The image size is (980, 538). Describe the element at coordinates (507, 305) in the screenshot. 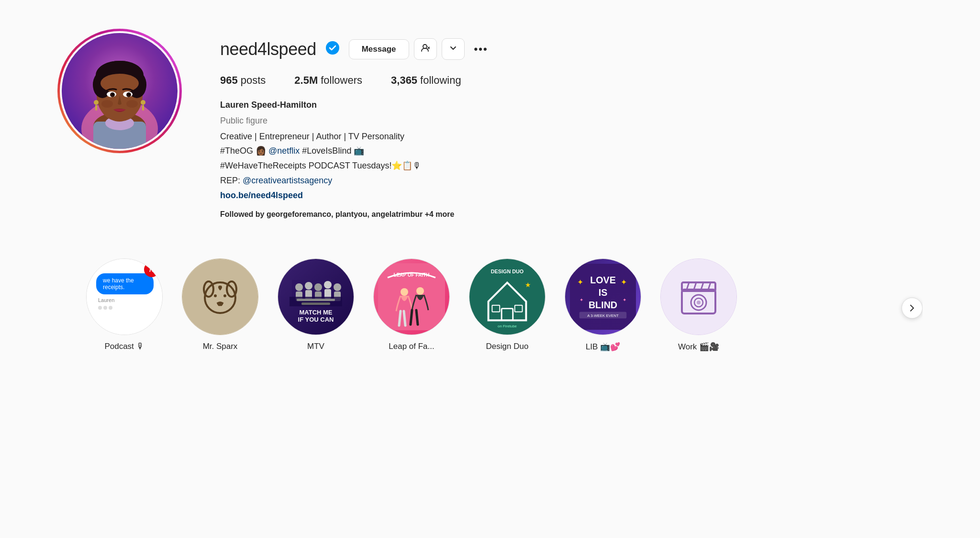

I see `highlight-design-duo: DESIGN DUO on Firetube ★ Design Duo` at that location.